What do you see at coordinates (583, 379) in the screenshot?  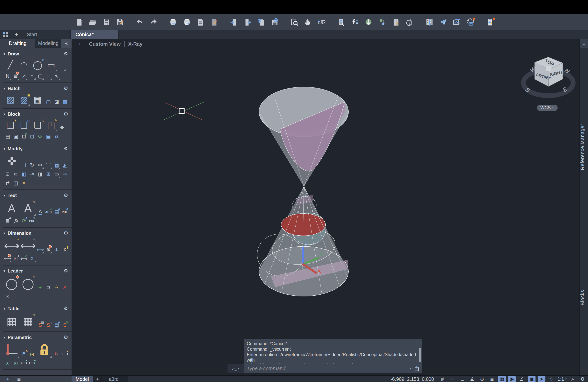 I see `settings-toggle: ⚙` at bounding box center [583, 379].